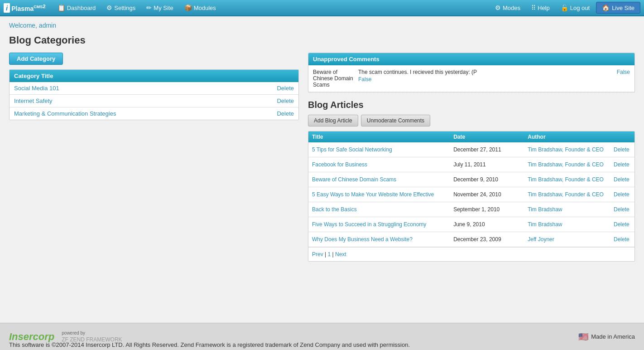 The width and height of the screenshot is (644, 350). I want to click on article-author-6: Jeff Joyner, so click(568, 239).